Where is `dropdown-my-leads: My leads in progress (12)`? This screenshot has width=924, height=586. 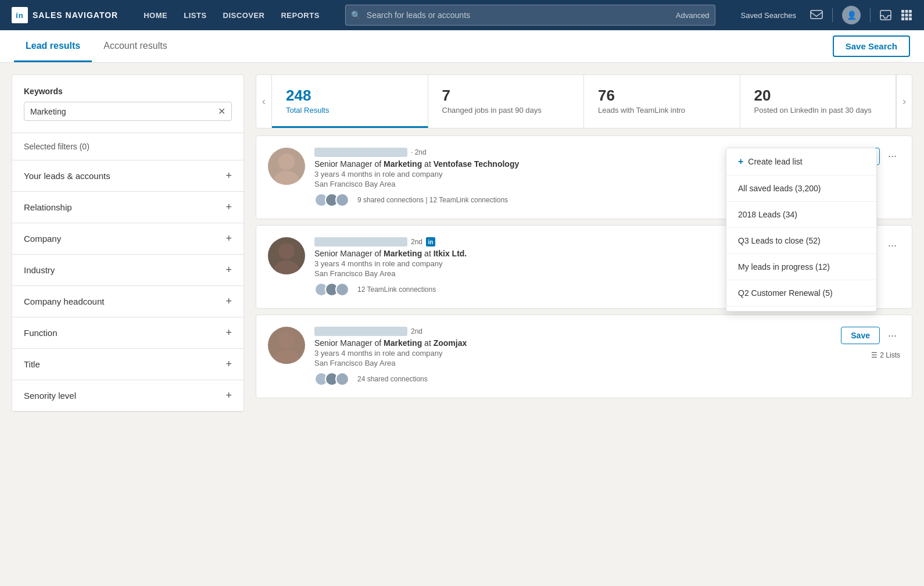
dropdown-my-leads: My leads in progress (12) is located at coordinates (801, 267).